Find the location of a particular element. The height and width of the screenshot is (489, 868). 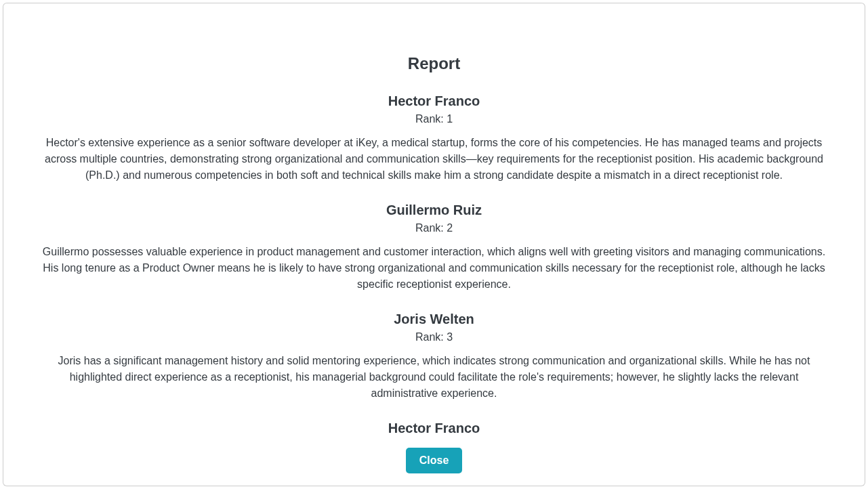

close-button: Close is located at coordinates (434, 461).